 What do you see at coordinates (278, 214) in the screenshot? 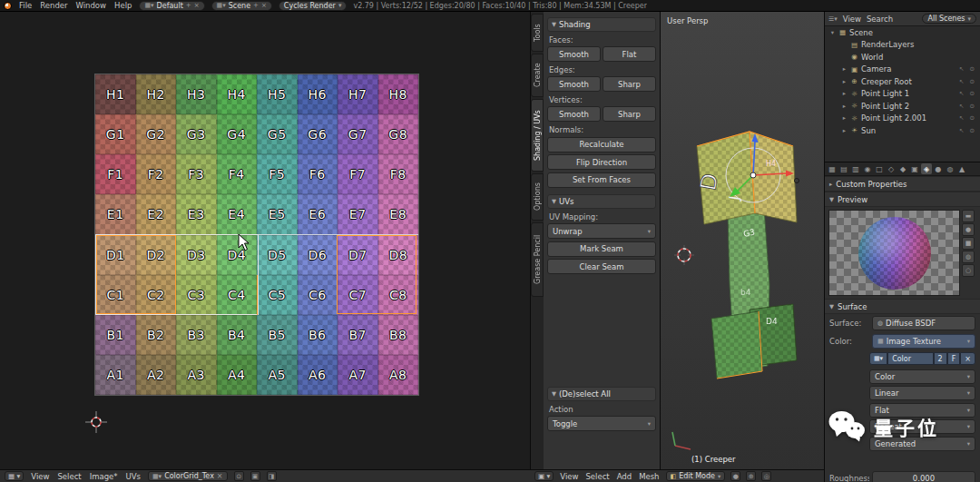
I see `uv-grid-cell: E5` at bounding box center [278, 214].